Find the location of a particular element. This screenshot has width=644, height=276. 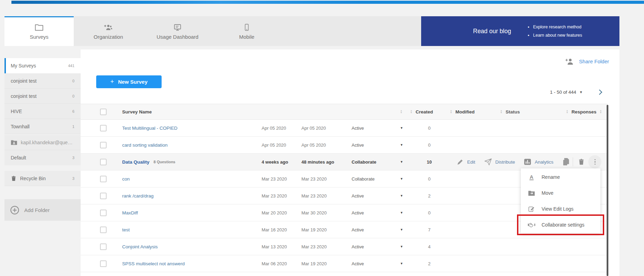

sidebar-folder-item: Recycle Bin 3 is located at coordinates (43, 178).